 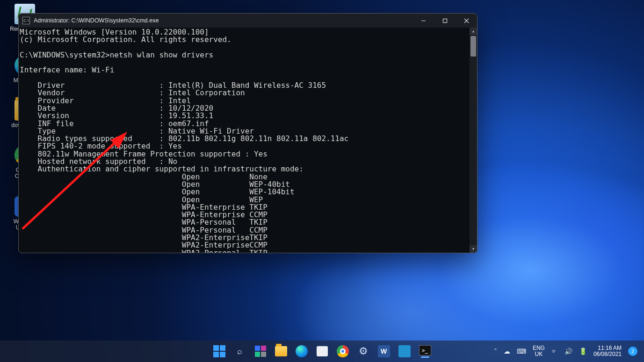 I want to click on taskbar: ⌕ ⚙ W ˄ ☁ ⌨ ENG UK ᯤ 🔊 🔋 11:16 AM 06/0, so click(x=322, y=351).